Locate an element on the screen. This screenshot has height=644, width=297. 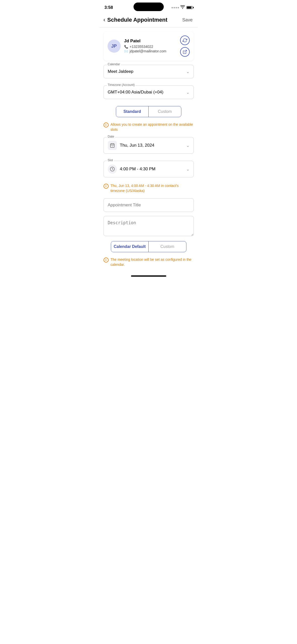
main-content: JP Jd Patel 📞 +13235534022 ✉️ jdpatel@ma… is located at coordinates (149, 150).